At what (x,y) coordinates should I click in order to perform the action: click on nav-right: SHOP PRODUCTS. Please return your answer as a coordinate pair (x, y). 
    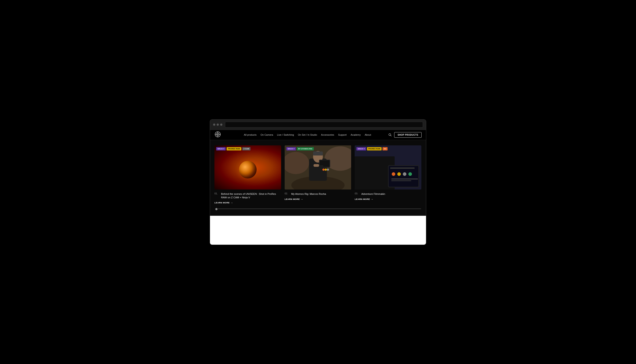
    Looking at the image, I should click on (405, 135).